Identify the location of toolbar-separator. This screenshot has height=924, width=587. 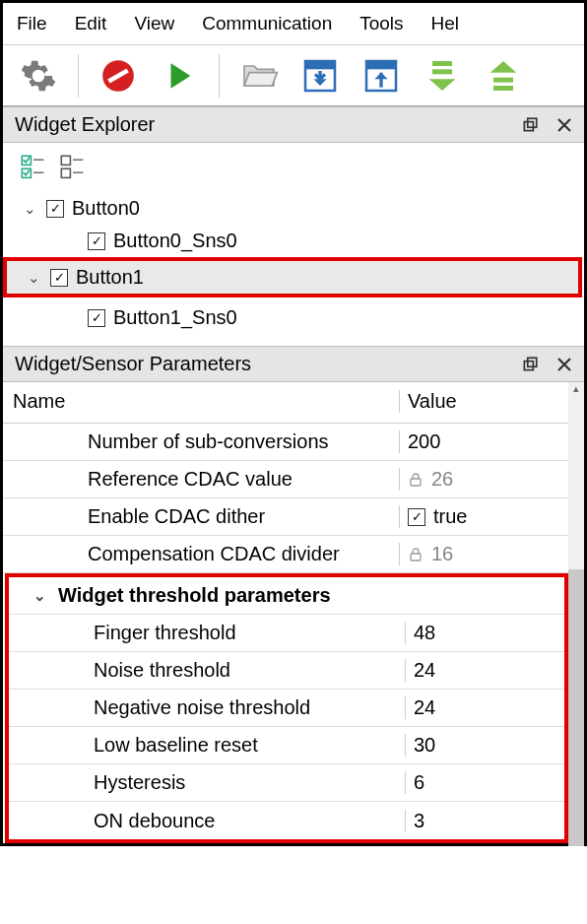
(79, 76).